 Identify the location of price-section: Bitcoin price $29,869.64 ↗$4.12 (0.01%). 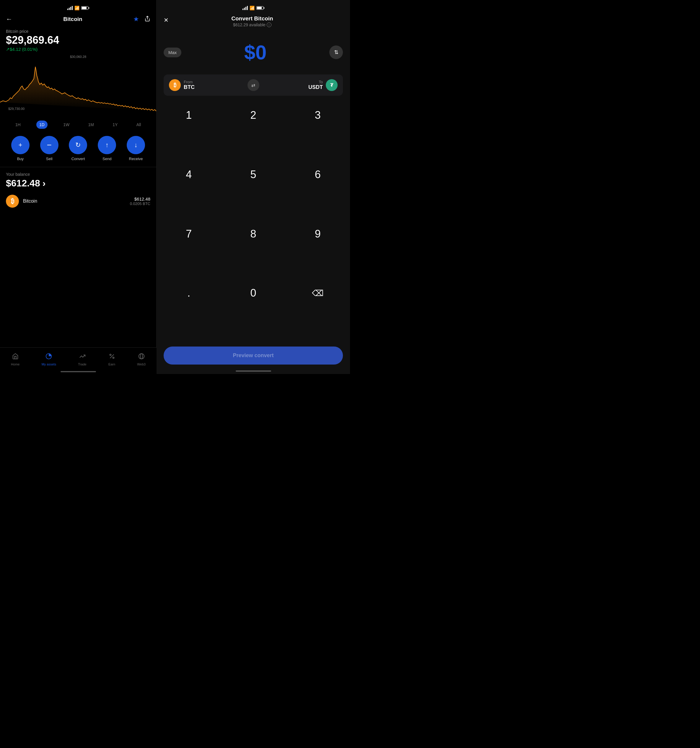
(78, 39).